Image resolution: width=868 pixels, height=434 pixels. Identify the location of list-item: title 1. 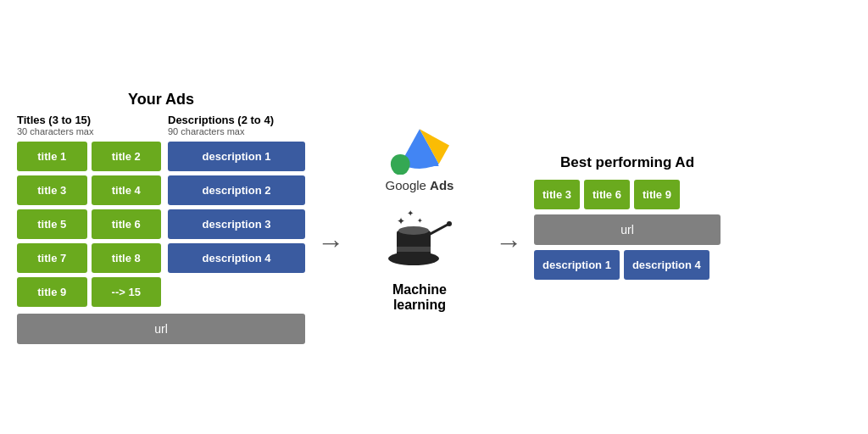
(53, 156).